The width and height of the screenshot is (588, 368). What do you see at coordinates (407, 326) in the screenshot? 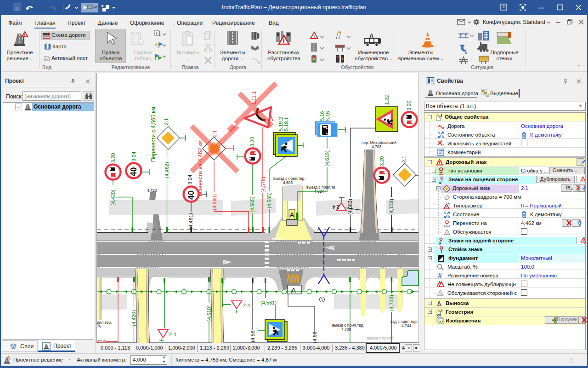
I see `svg-text: 4,744` at bounding box center [407, 326].